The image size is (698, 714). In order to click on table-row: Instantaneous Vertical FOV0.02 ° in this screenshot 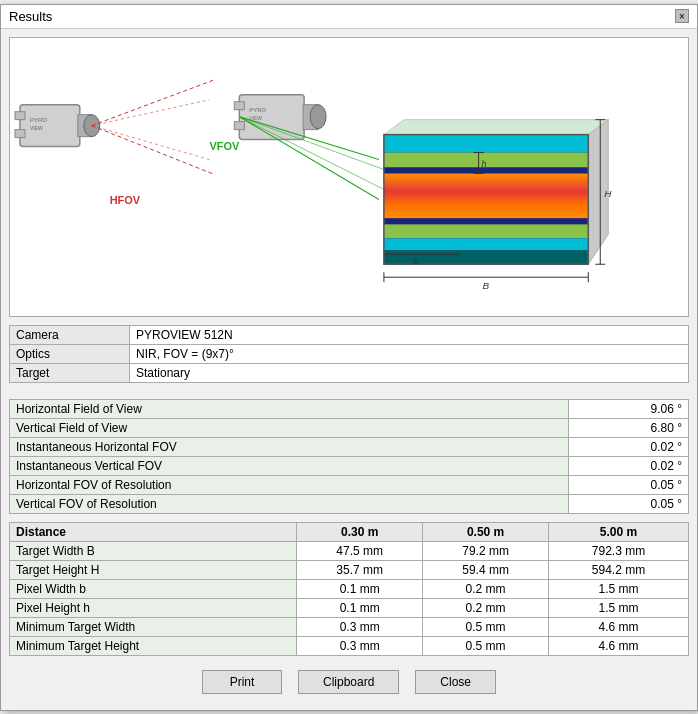, I will do `click(350, 466)`.